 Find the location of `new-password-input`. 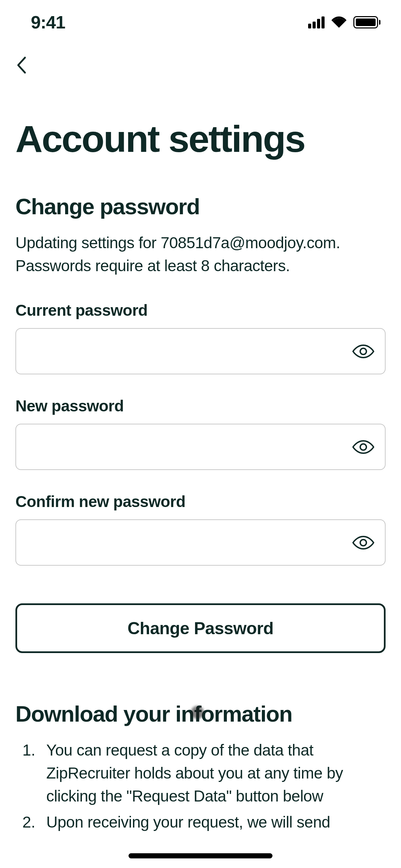

new-password-input is located at coordinates (200, 447).